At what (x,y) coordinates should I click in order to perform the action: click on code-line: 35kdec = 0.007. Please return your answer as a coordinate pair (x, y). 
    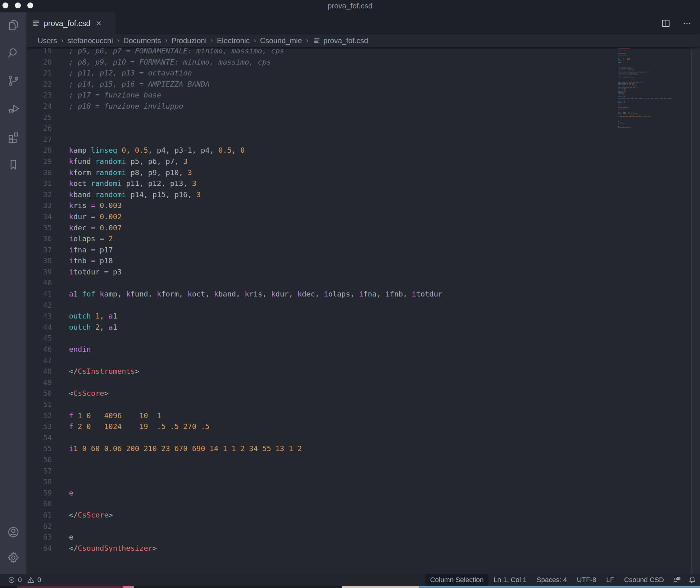
    Looking at the image, I should click on (234, 228).